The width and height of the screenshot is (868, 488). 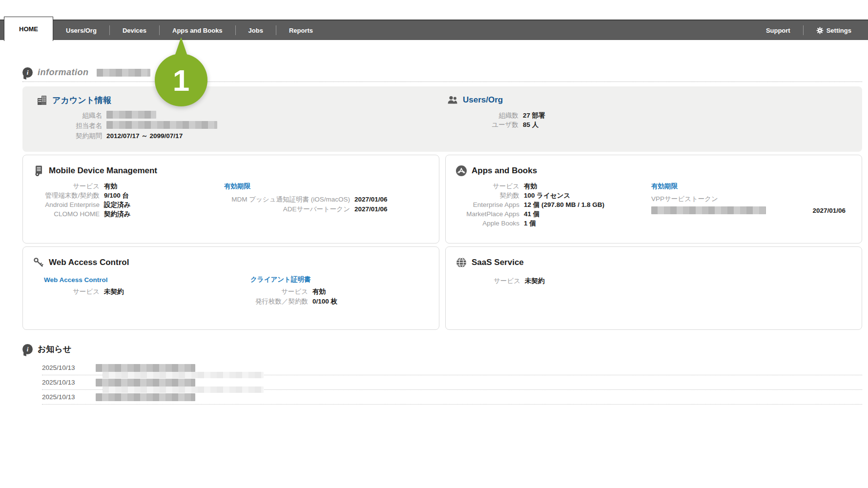 I want to click on saas-service-card: SaaS Service サービス 未契約, so click(x=654, y=288).